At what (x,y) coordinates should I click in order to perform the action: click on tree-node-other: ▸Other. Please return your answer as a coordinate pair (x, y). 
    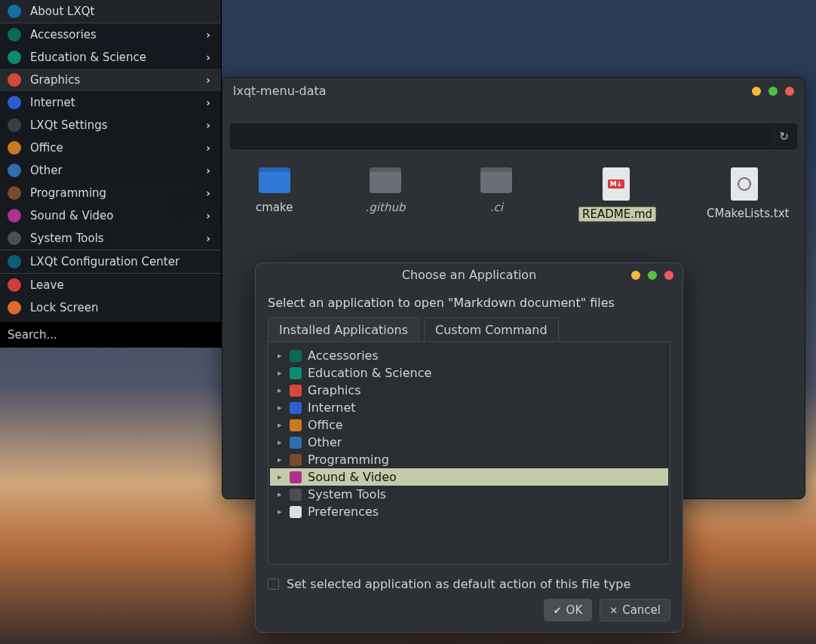
    Looking at the image, I should click on (469, 442).